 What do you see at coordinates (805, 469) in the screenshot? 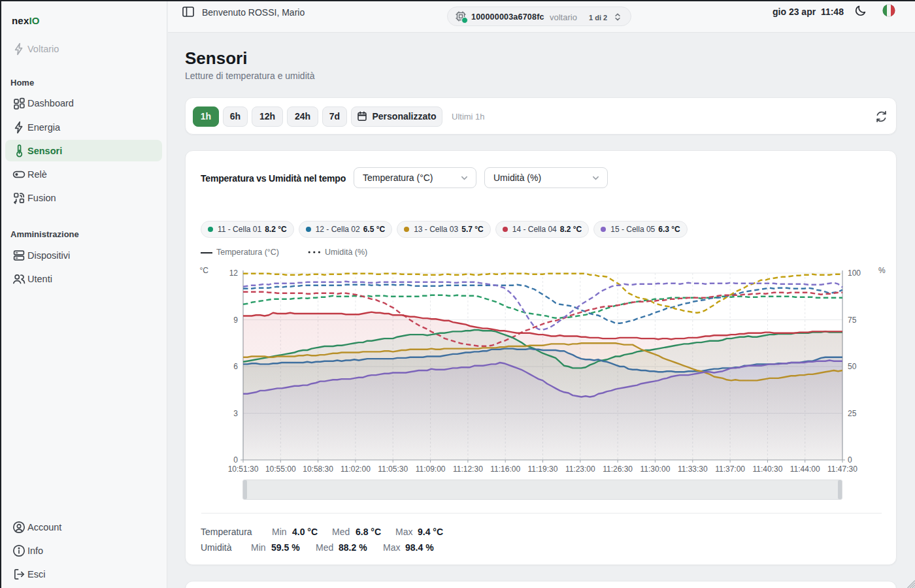
I see `svg-text: 11:44:00` at bounding box center [805, 469].